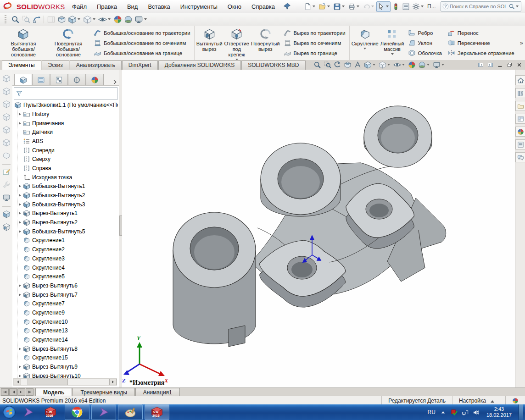  What do you see at coordinates (338, 65) in the screenshot?
I see `previous-view-button` at bounding box center [338, 65].